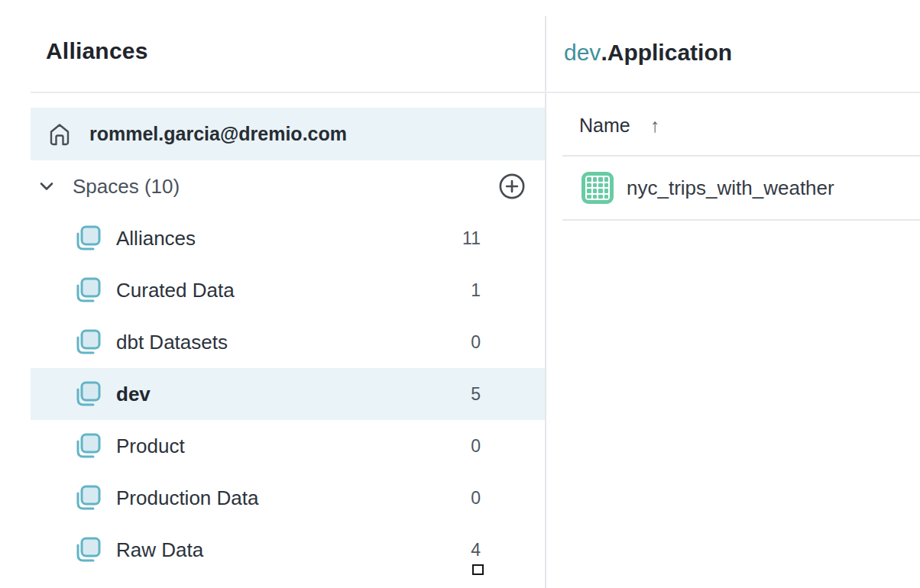 The height and width of the screenshot is (588, 920). What do you see at coordinates (475, 550) in the screenshot?
I see `space-count: 4` at bounding box center [475, 550].